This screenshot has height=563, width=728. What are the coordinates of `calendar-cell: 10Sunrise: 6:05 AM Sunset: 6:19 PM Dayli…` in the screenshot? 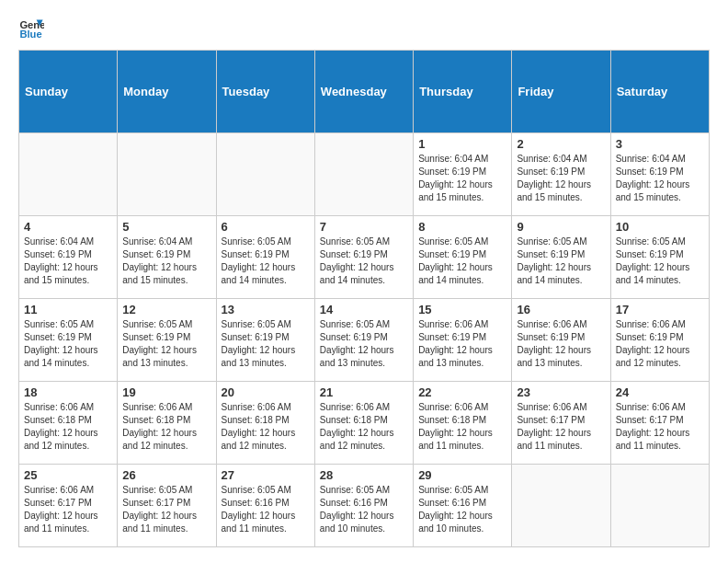 It's located at (660, 258).